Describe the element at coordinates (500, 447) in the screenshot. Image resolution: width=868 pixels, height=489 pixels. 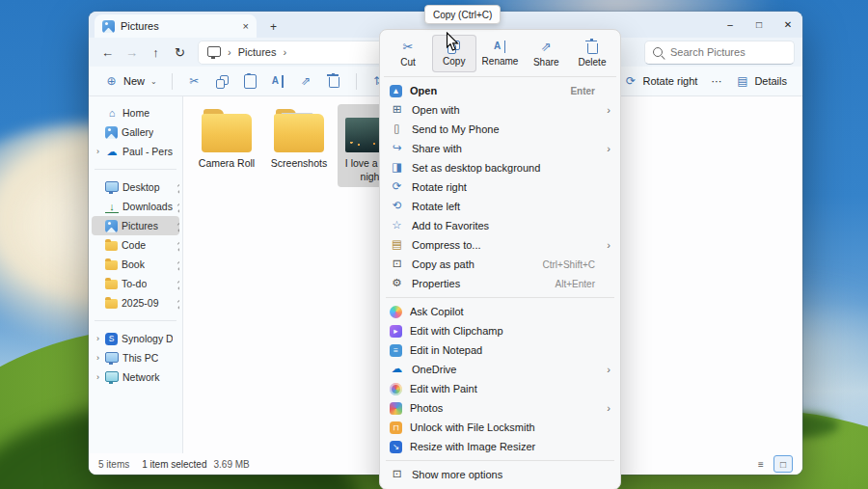
I see `context-menu-item: ↘ Resize with Image Resizer ›` at that location.